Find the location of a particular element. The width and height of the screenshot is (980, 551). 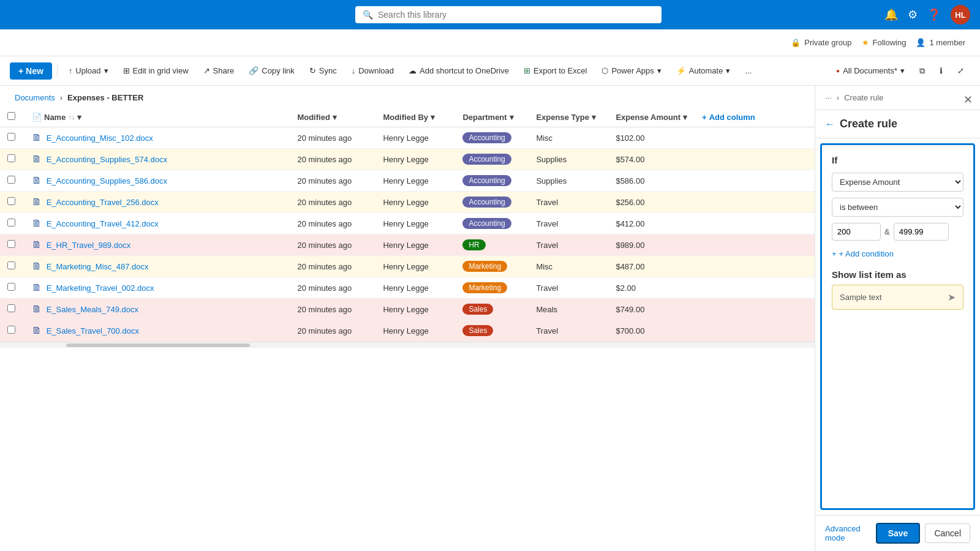

add-condition-button: + + Add condition is located at coordinates (862, 253).